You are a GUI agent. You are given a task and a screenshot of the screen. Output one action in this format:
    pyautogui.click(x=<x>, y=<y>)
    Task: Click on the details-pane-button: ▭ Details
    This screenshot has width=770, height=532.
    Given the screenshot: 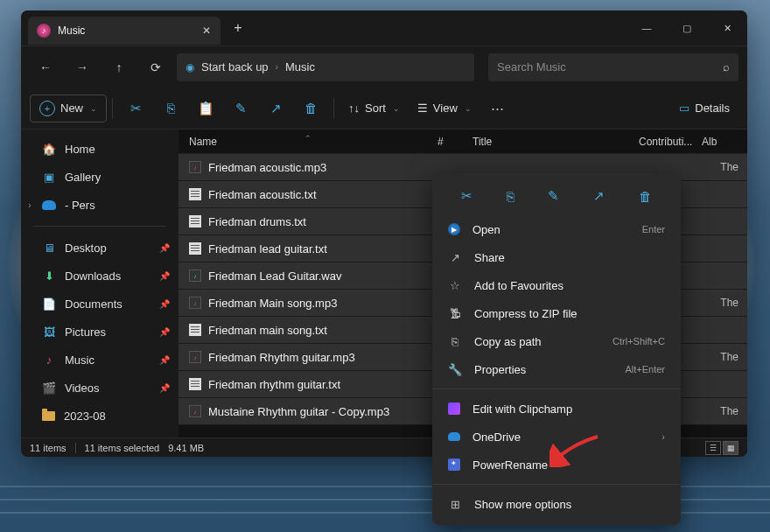 What is the action you would take?
    pyautogui.click(x=704, y=108)
    